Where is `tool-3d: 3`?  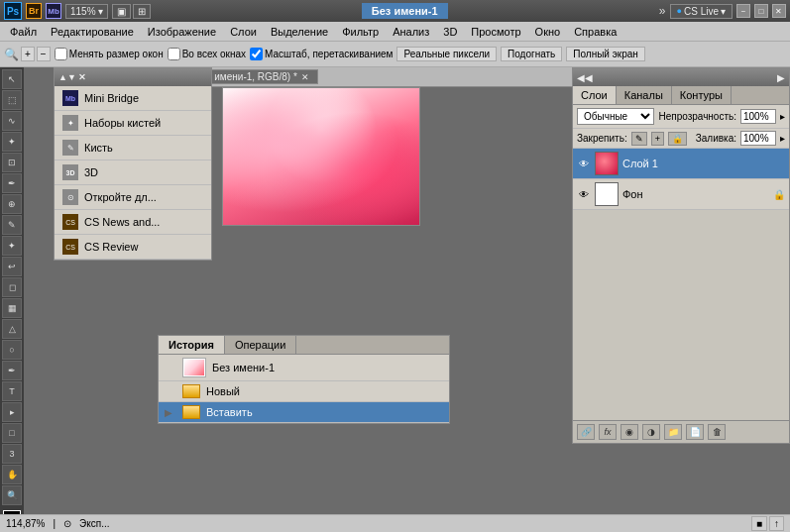 tool-3d: 3 is located at coordinates (12, 454).